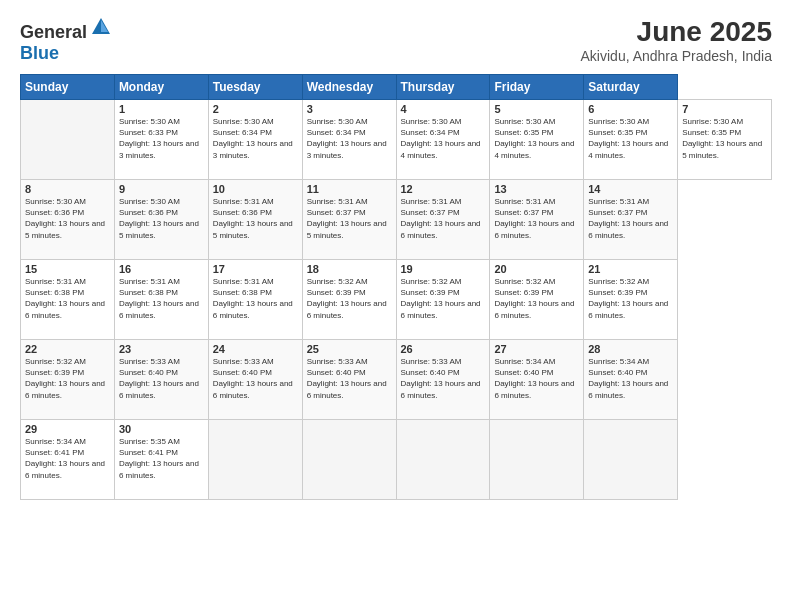 The image size is (792, 612). Describe the element at coordinates (255, 380) in the screenshot. I see `table-cell: 24Sunrise: 5:33 AMSunset: 6:40 PMDayligh…` at that location.